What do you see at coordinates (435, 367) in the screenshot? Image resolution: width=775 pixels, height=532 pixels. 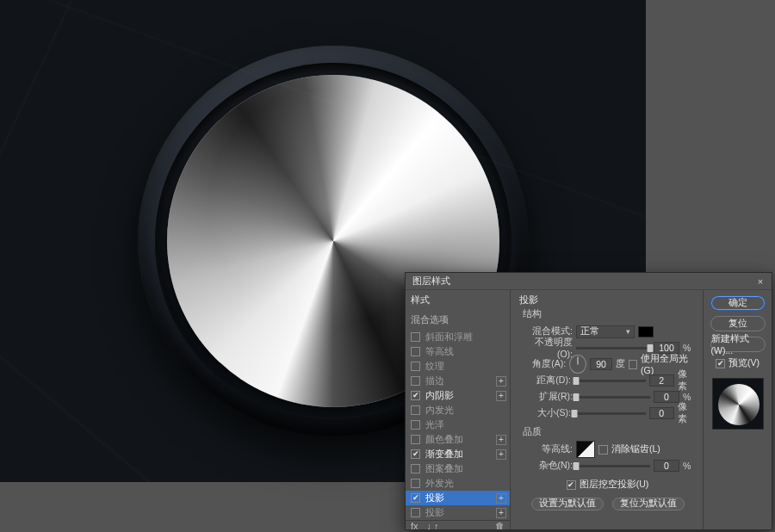 I see `effect-label: 纹理` at bounding box center [435, 367].